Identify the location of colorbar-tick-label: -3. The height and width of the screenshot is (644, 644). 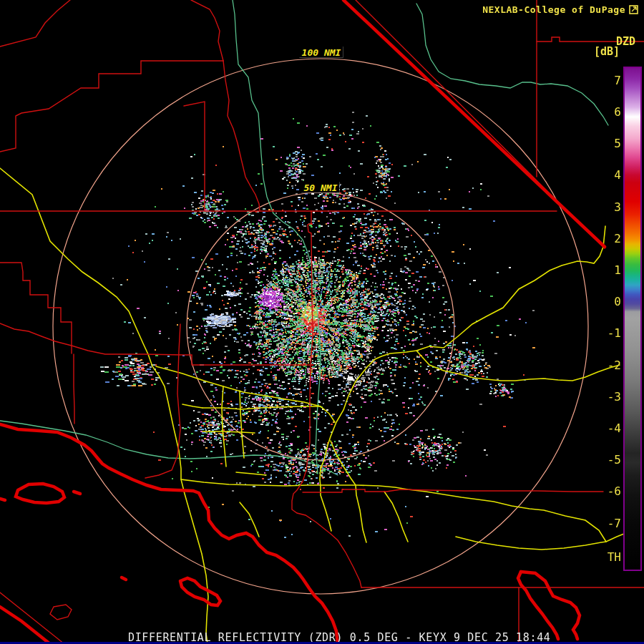
(602, 397).